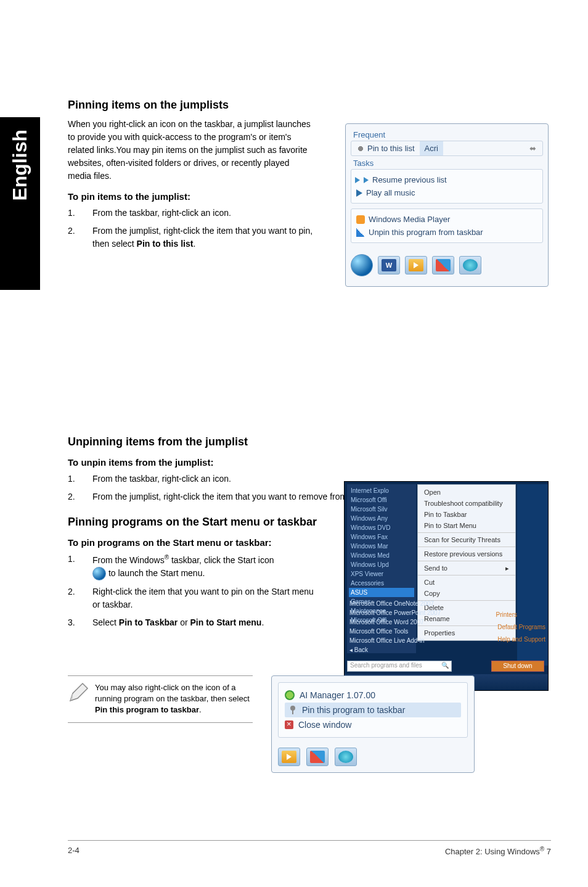 This screenshot has height=887, width=588. Describe the element at coordinates (203, 623) in the screenshot. I see `step-text: Select Pin to Taskbar or Pin to Start me…` at that location.